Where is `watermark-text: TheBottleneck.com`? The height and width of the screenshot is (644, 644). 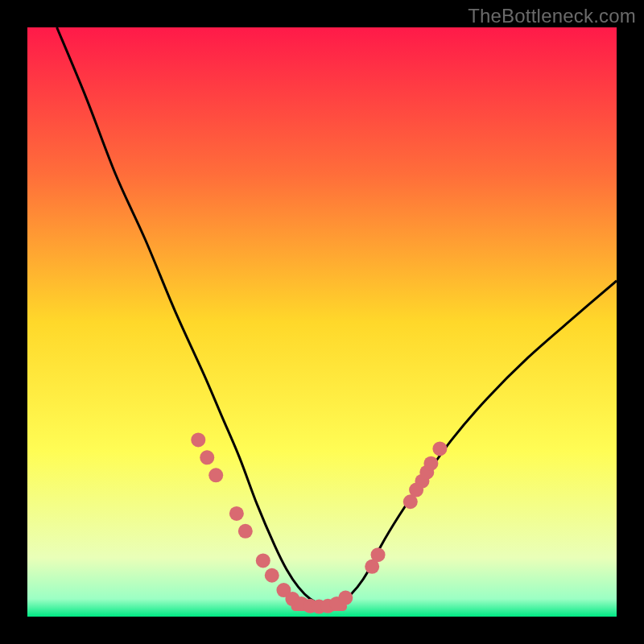 watermark-text: TheBottleneck.com is located at coordinates (552, 16).